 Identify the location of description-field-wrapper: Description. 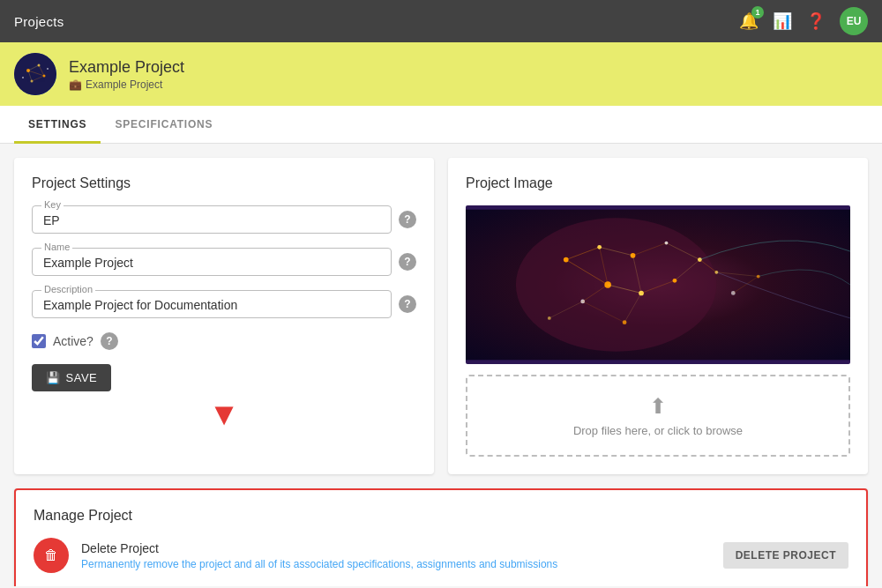
(212, 304).